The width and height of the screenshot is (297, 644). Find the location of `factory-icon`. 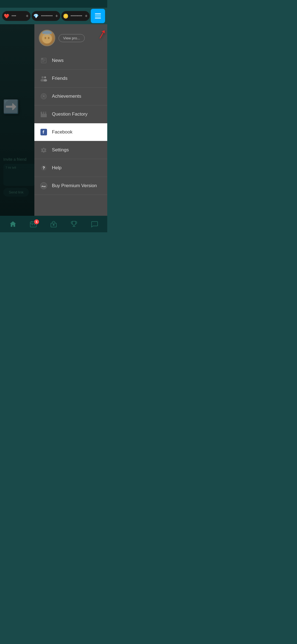

factory-icon is located at coordinates (44, 114).